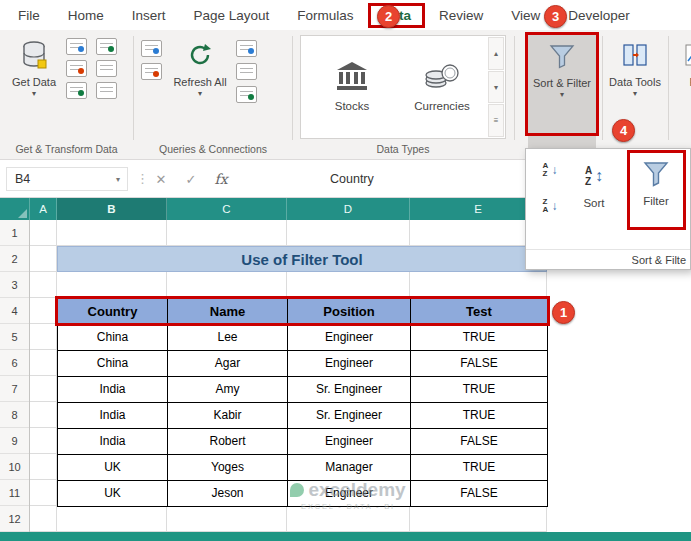  I want to click on gallery-down-button: ▾, so click(496, 88).